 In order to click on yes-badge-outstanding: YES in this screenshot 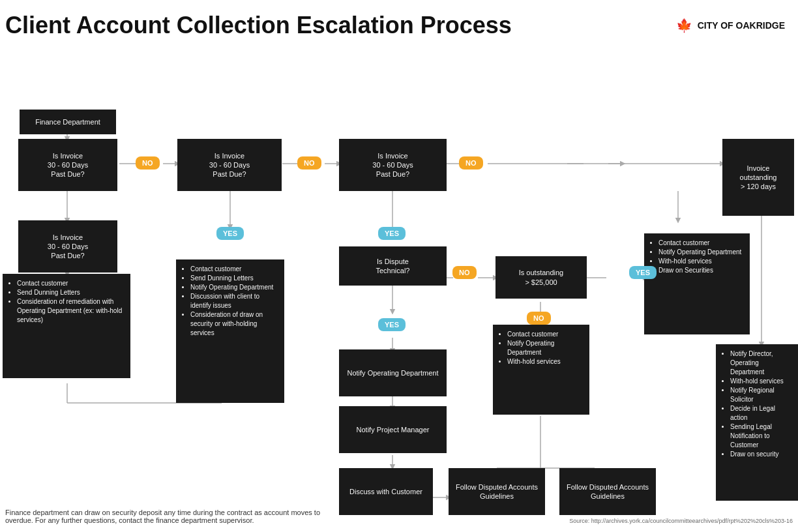, I will do `click(643, 273)`.